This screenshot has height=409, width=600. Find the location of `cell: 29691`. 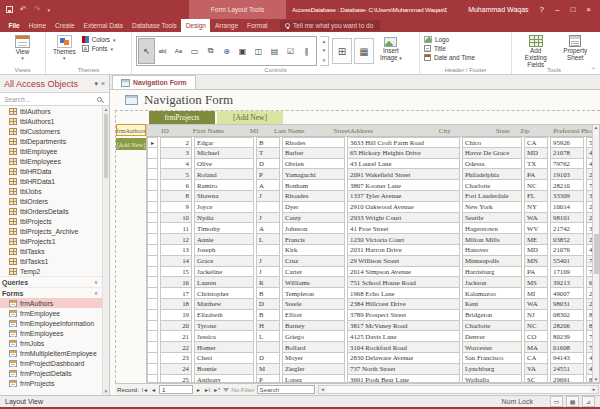

cell: 29691 is located at coordinates (567, 378).